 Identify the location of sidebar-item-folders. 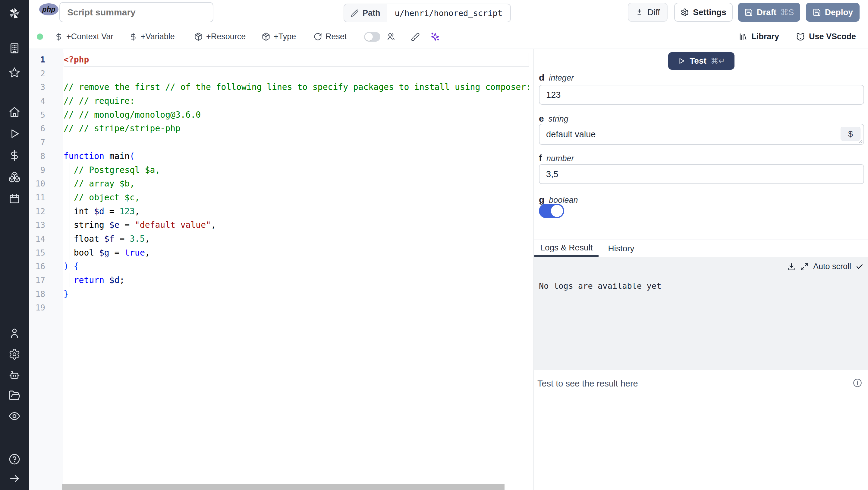
(14, 396).